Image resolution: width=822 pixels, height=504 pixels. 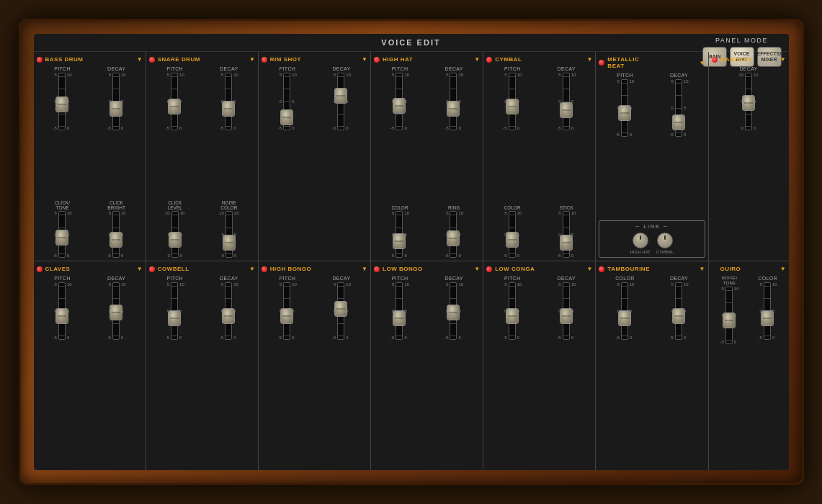 What do you see at coordinates (427, 366) in the screenshot?
I see `channel-low-bongo: LOW BONGO ▼ PITCH 50-5` at bounding box center [427, 366].